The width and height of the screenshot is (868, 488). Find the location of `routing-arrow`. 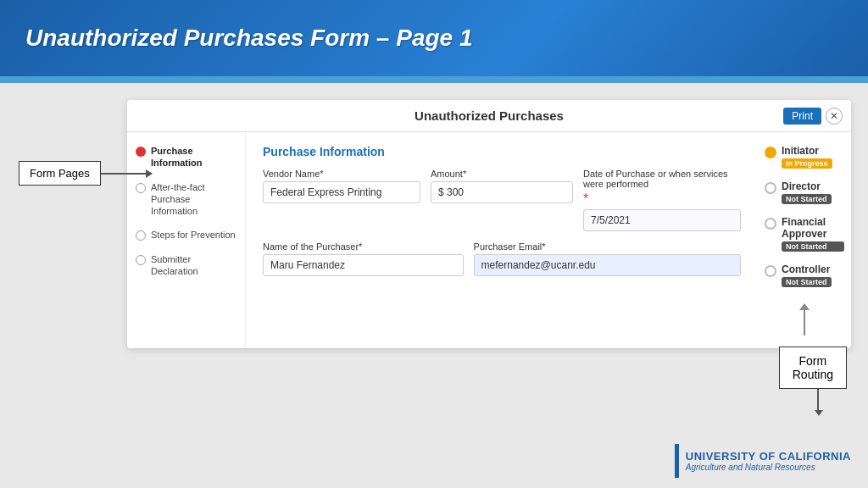

routing-arrow is located at coordinates (804, 319).